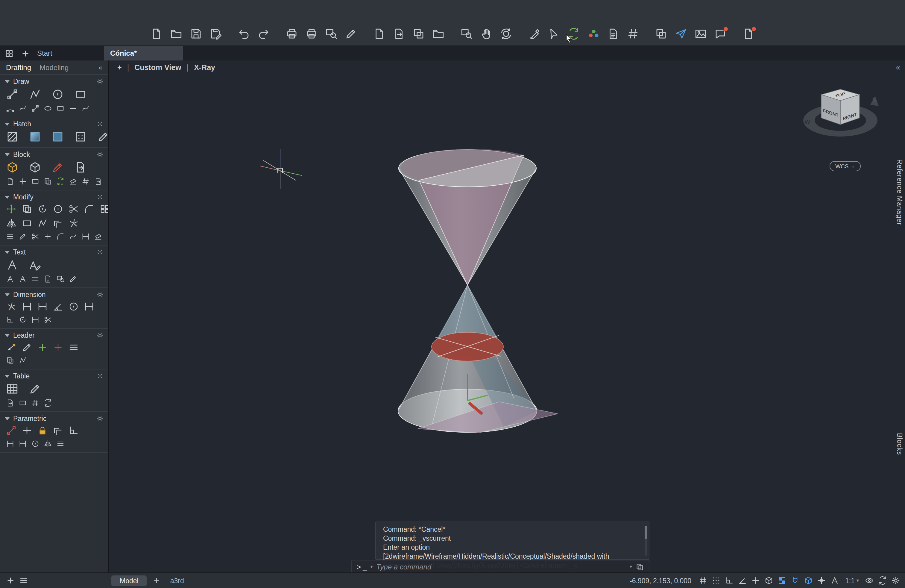  What do you see at coordinates (74, 307) in the screenshot?
I see `diameter-dimension-icon` at bounding box center [74, 307].